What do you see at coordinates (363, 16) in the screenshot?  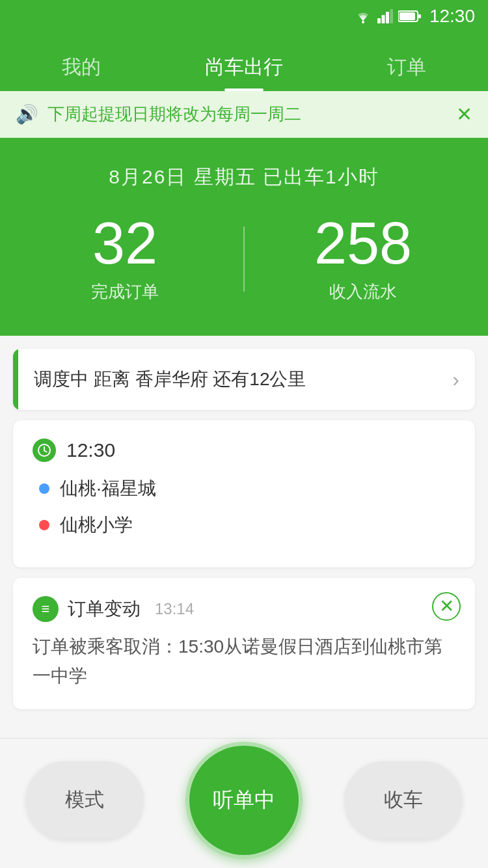 I see `wifi-icon` at bounding box center [363, 16].